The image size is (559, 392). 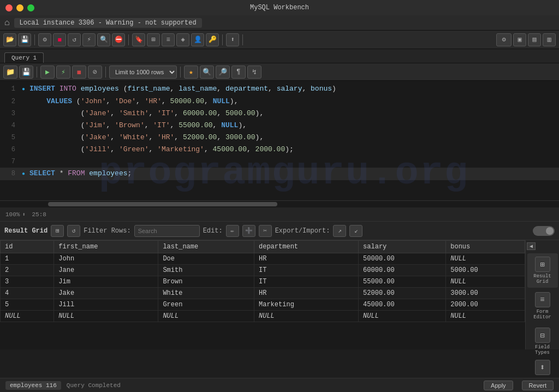 What do you see at coordinates (307, 317) in the screenshot?
I see `table-cell-department: NULL` at bounding box center [307, 317].